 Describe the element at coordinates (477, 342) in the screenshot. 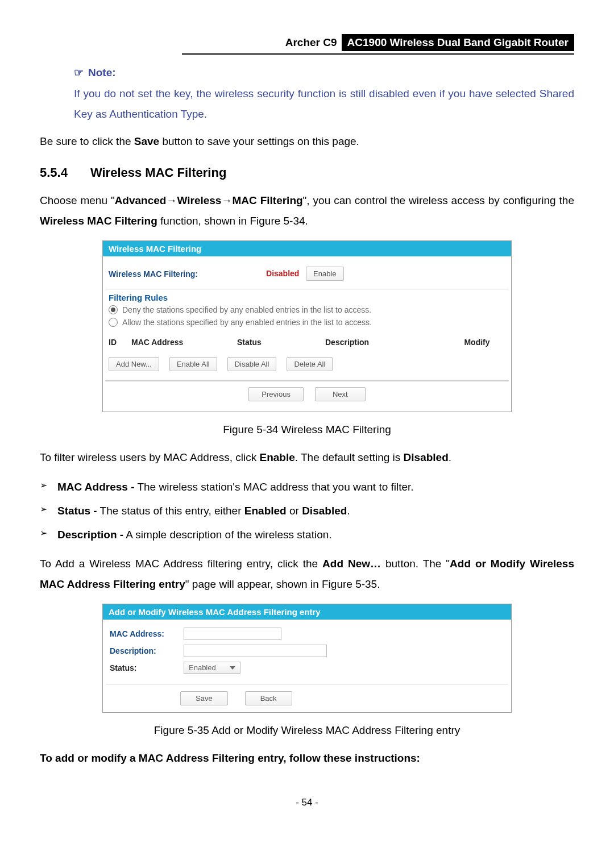

I see `col-modify: Modify` at that location.